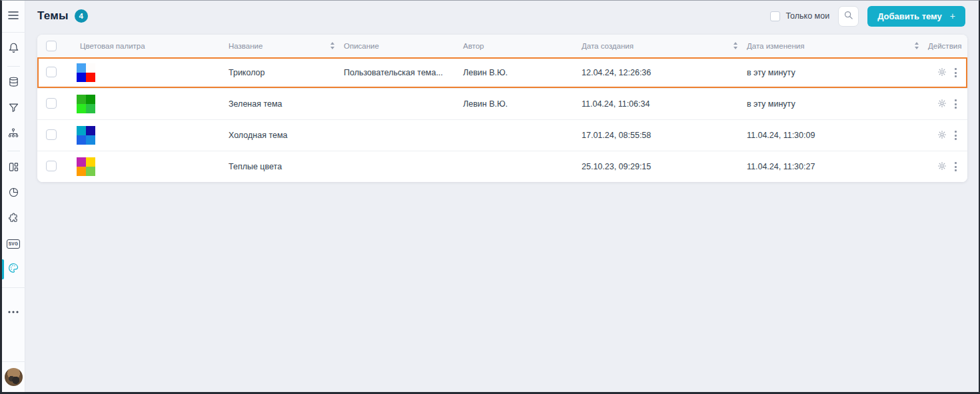 The height and width of the screenshot is (394, 980). What do you see at coordinates (775, 16) in the screenshot?
I see `only-mine-checkbox` at bounding box center [775, 16].